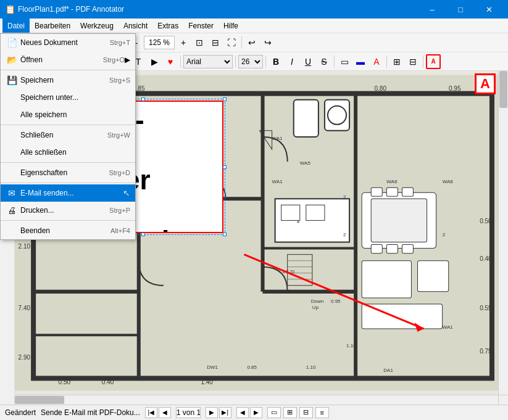 This screenshot has width=508, height=420. I want to click on scrollbar-vertical, so click(503, 233).